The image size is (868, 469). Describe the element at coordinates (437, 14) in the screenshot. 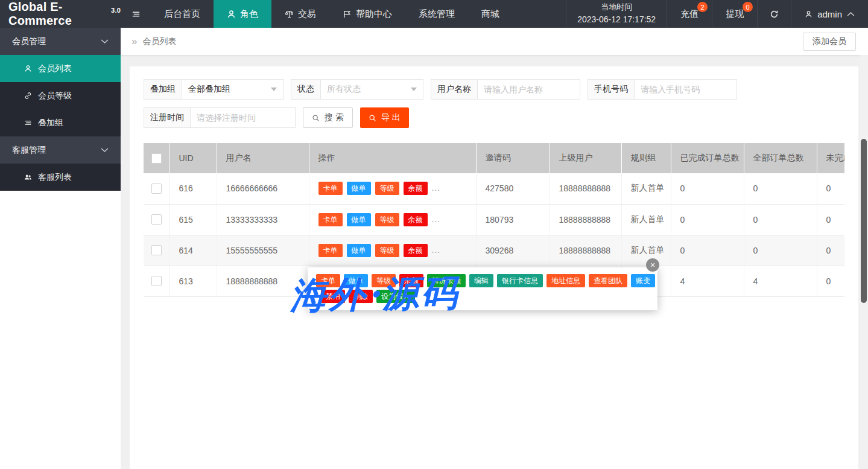

I see `nav-item-label: 系统管理` at that location.